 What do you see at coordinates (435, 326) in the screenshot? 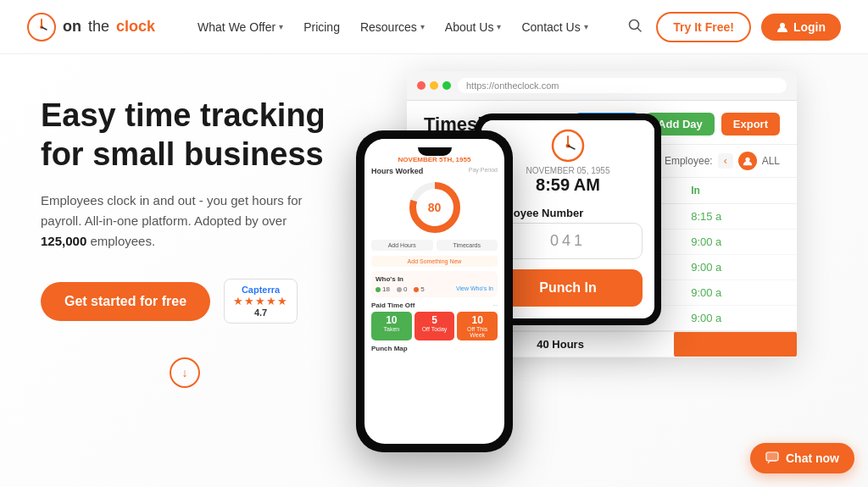
I see `pto-off-today-card: 5 Off Today` at bounding box center [435, 326].